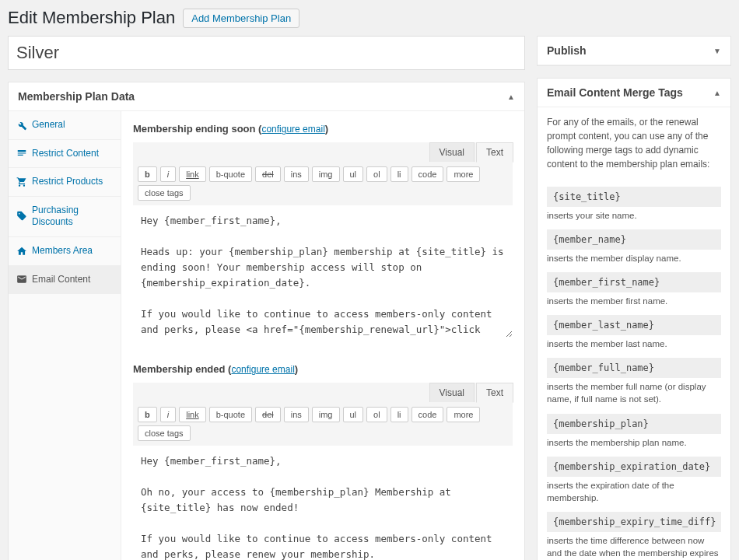  I want to click on add-membership-plan-button: Add Membership Plan, so click(241, 19).